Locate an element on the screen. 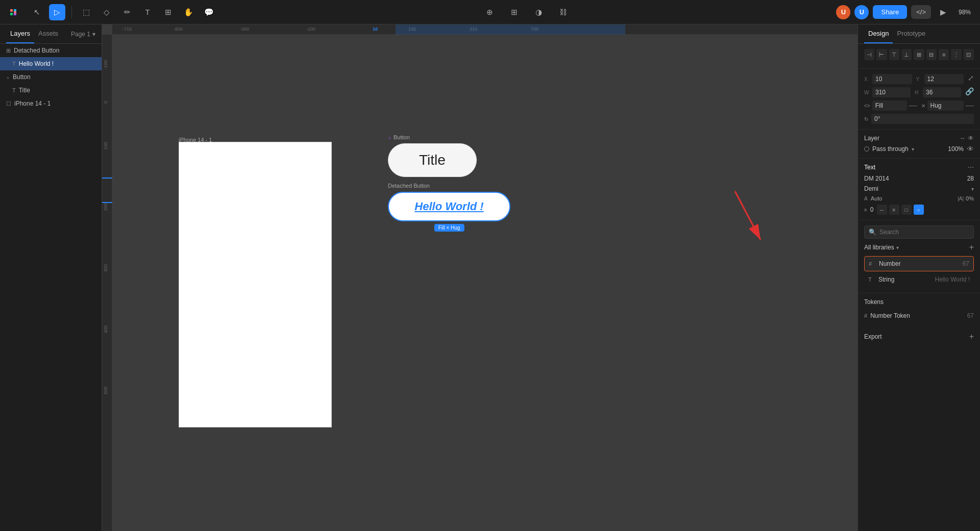 Image resolution: width=980 pixels, height=531 pixels. hug-value: Hug is located at coordinates (946, 106).